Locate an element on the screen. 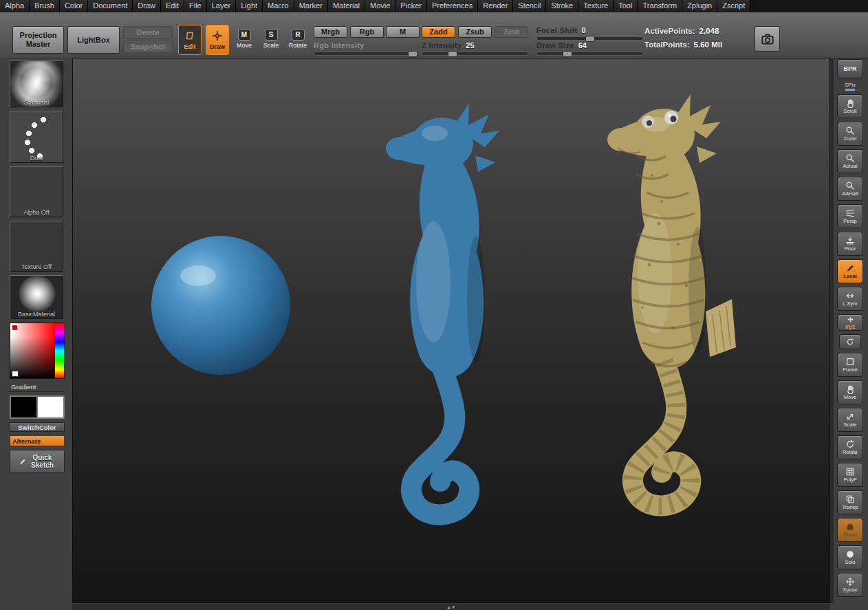  focal-shift-slider: Focal Shift 0 is located at coordinates (590, 33).